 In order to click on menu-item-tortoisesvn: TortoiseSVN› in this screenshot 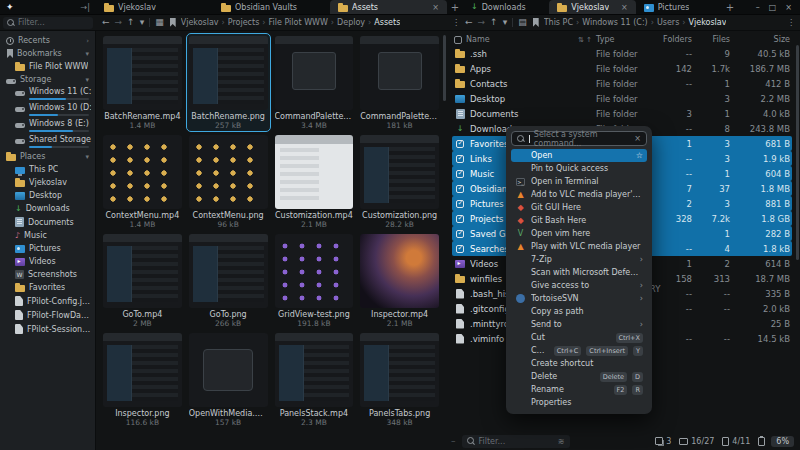, I will do `click(579, 298)`.